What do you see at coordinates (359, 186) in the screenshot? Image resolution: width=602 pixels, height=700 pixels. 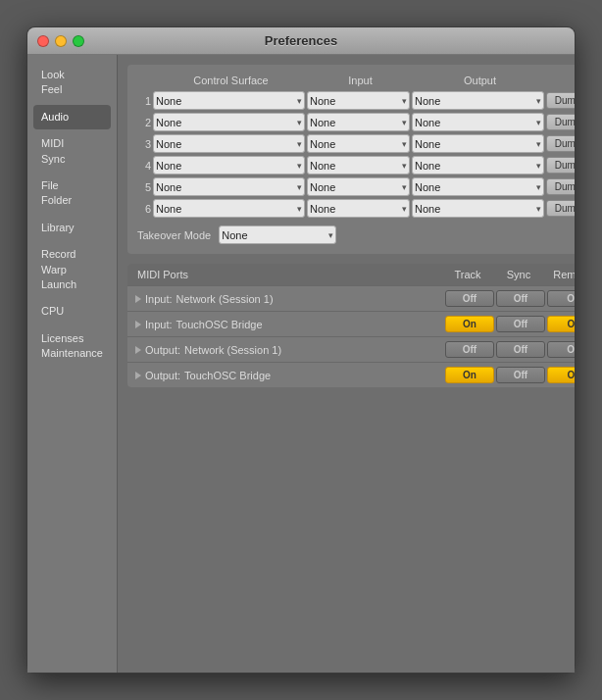 I see `input-select-5: None` at bounding box center [359, 186].